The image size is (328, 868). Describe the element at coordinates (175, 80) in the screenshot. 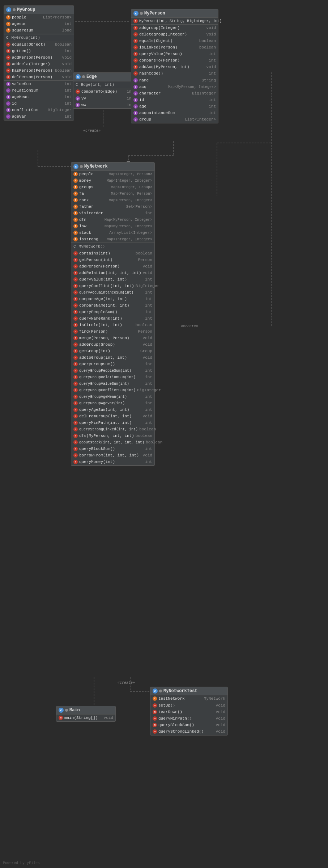

I see `table-row: p name String` at that location.